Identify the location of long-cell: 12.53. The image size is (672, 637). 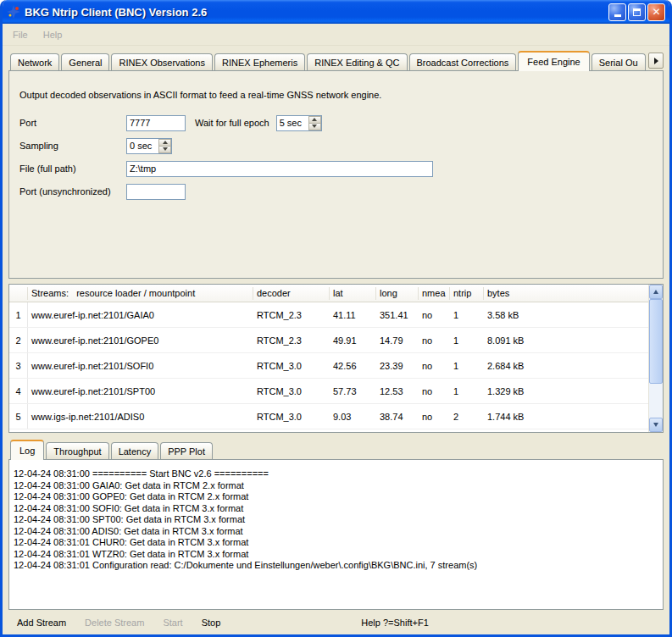
(397, 391).